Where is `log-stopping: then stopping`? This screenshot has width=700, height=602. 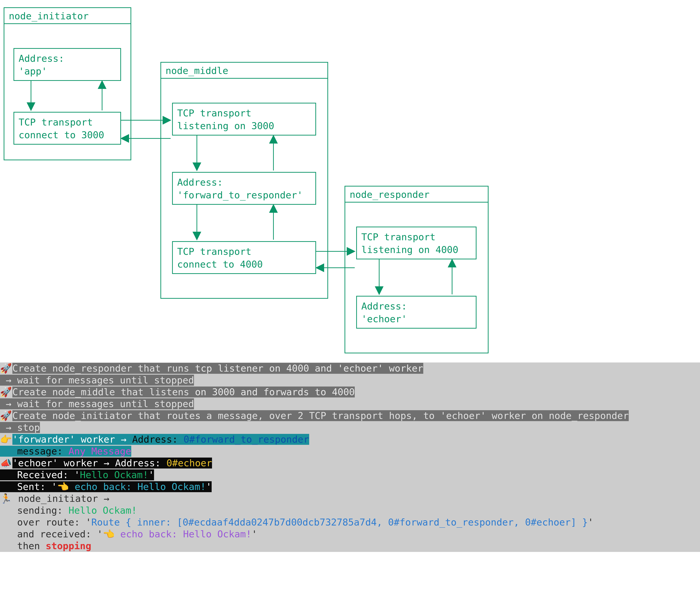
log-stopping: then stopping is located at coordinates (350, 546).